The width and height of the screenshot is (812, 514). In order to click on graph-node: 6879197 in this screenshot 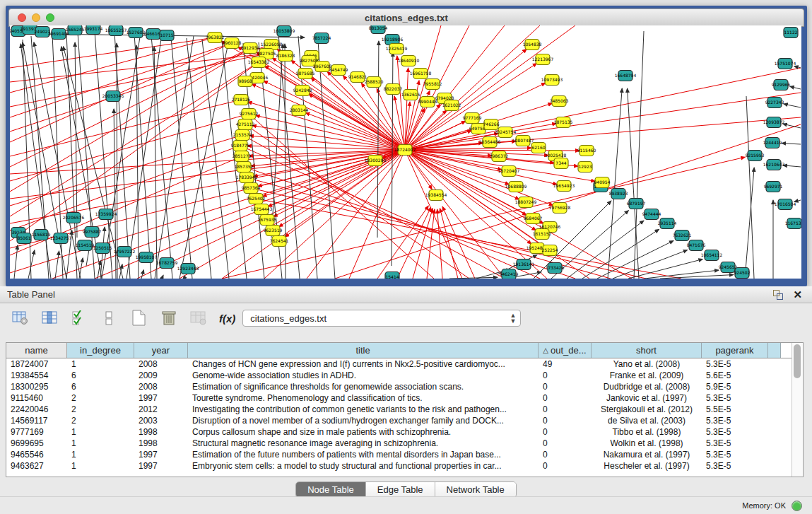, I will do `click(636, 204)`.